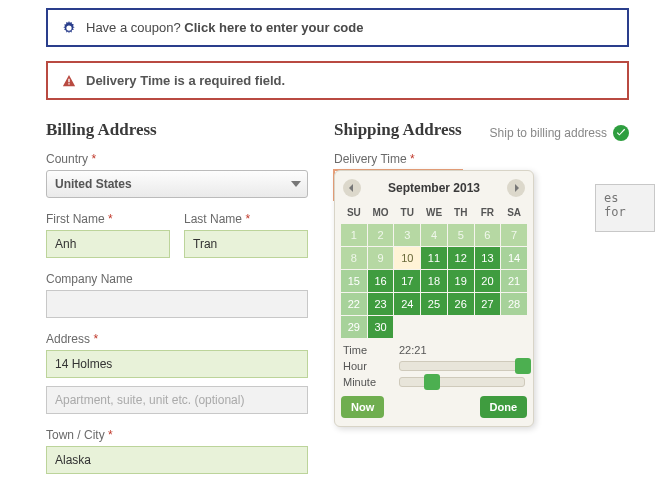 This screenshot has height=502, width=657. Describe the element at coordinates (462, 382) in the screenshot. I see `minute-slider` at that location.